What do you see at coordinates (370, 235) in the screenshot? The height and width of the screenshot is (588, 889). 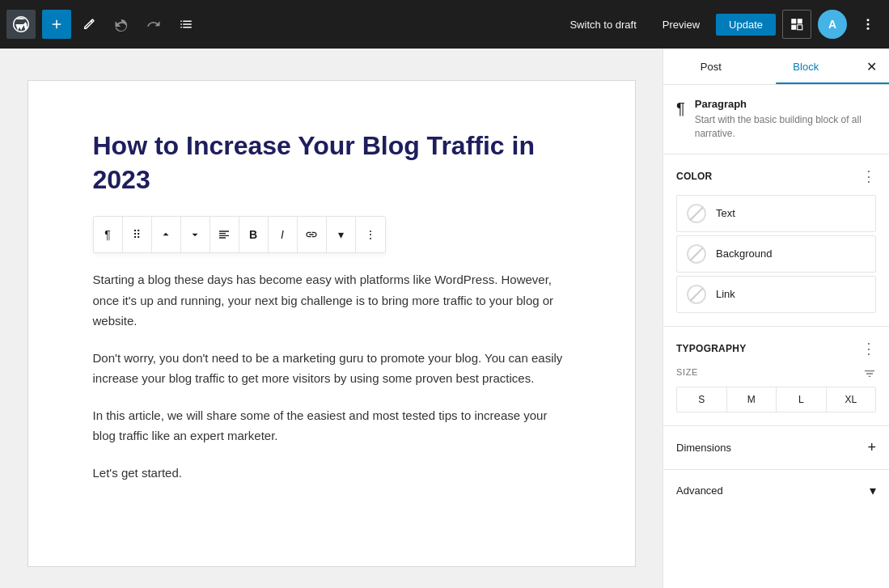 I see `block-options-button: ⋮` at bounding box center [370, 235].